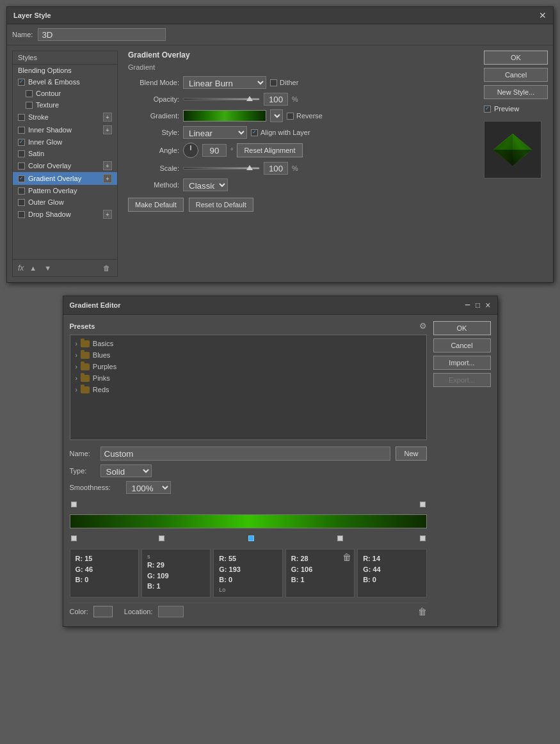  I want to click on opacity-stop-left, so click(74, 504).